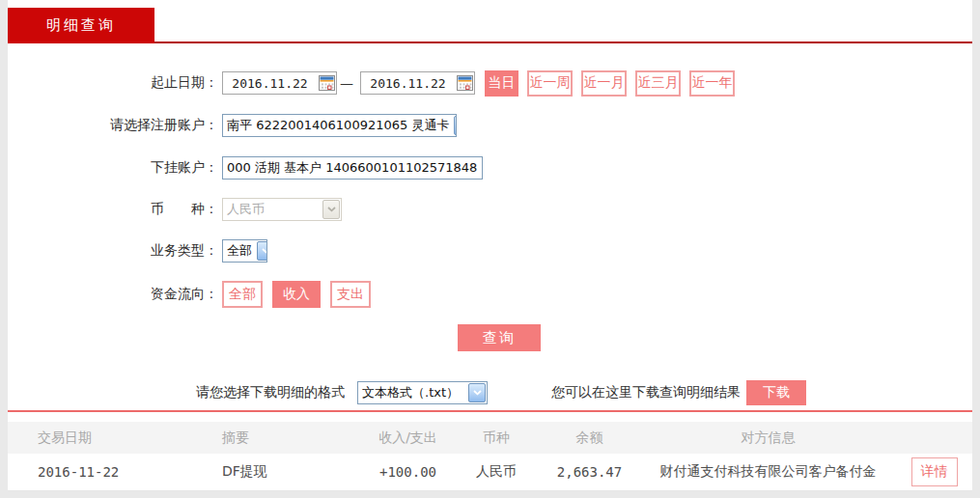  Describe the element at coordinates (100, 438) in the screenshot. I see `header-trade-date: 交易日期` at that location.